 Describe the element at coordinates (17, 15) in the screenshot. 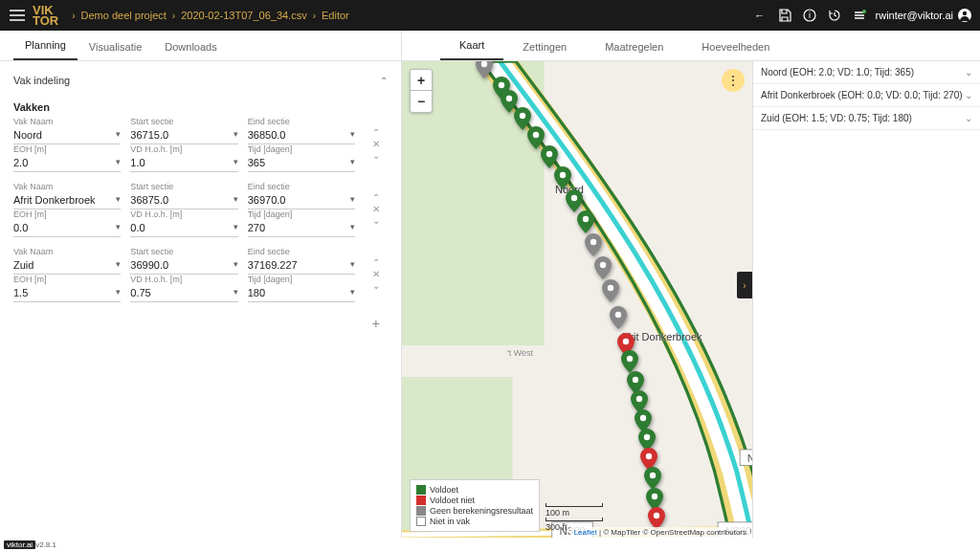

I see `hamburger-icon` at that location.